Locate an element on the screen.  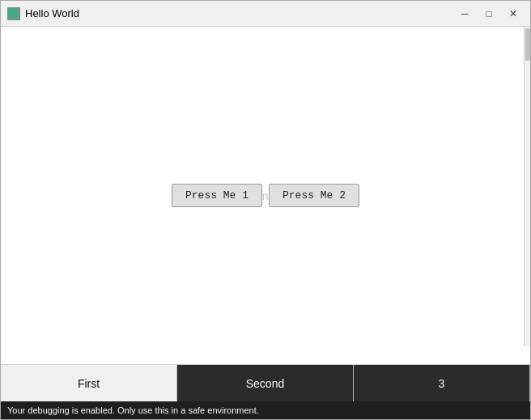
scrollbar-thumb is located at coordinates (528, 45).